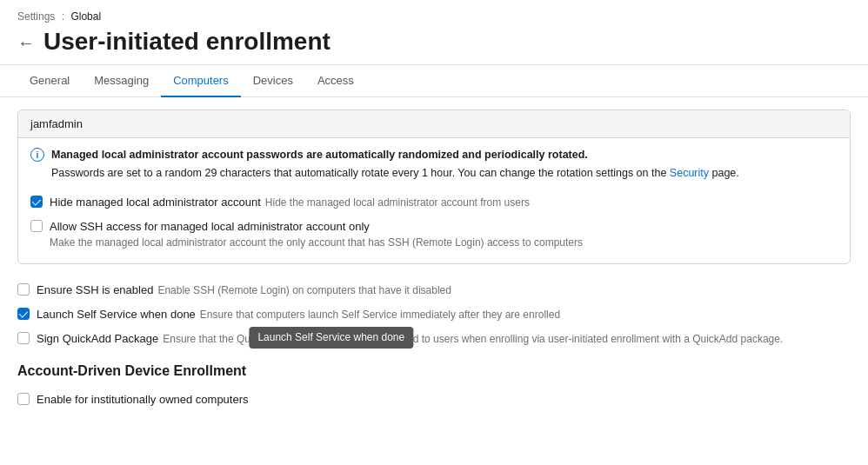 This screenshot has height=465, width=868. I want to click on section-header-jamfadmin: jamfadmin, so click(434, 124).